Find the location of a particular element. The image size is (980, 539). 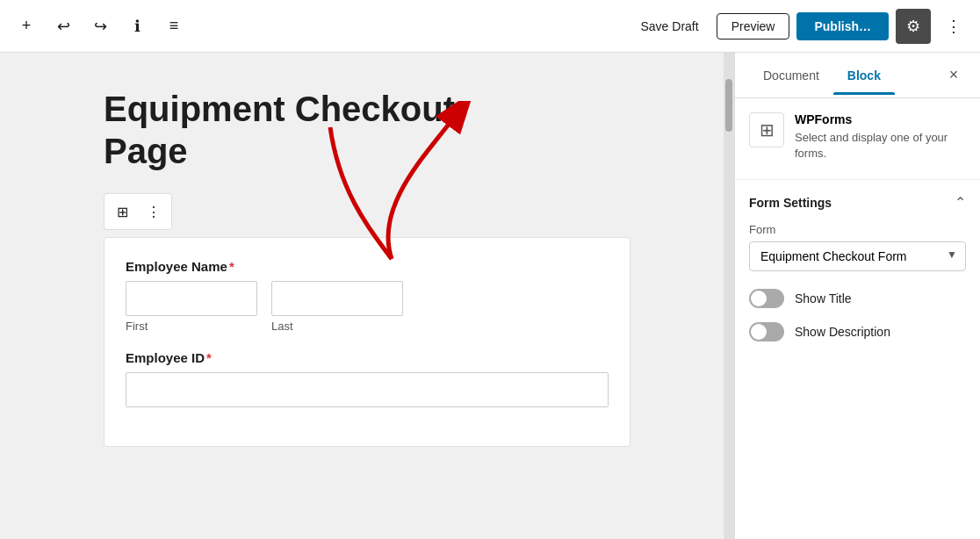

last-name-input is located at coordinates (337, 298).